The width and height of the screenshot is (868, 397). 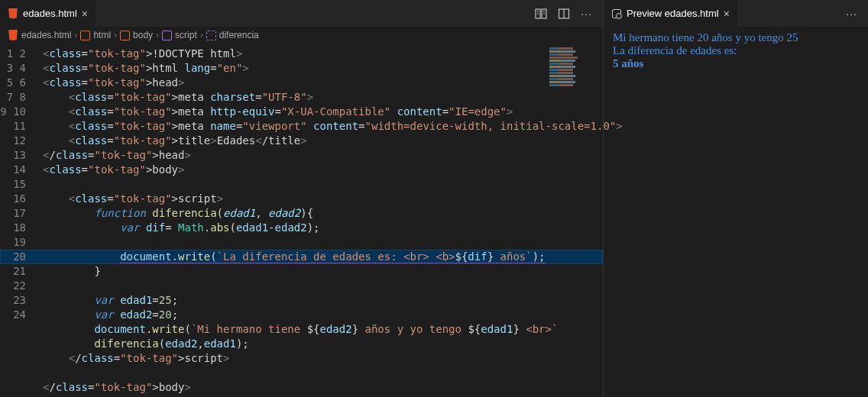 I want to click on compare-icon, so click(x=541, y=14).